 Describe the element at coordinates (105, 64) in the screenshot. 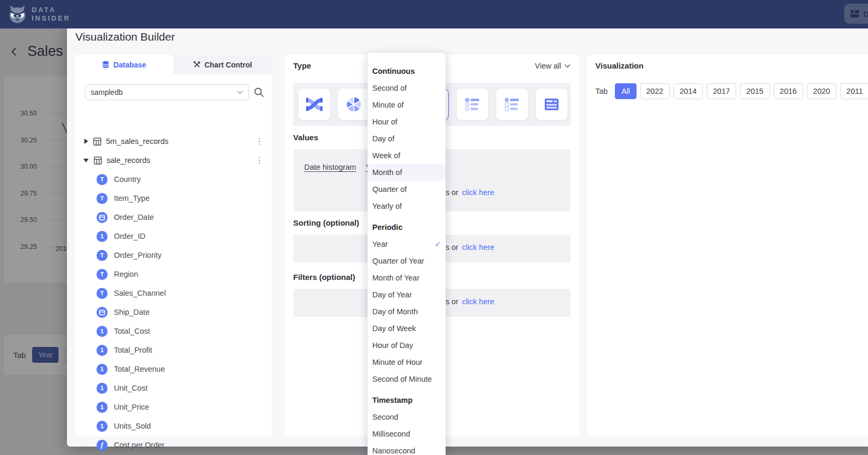

I see `database-icon` at that location.